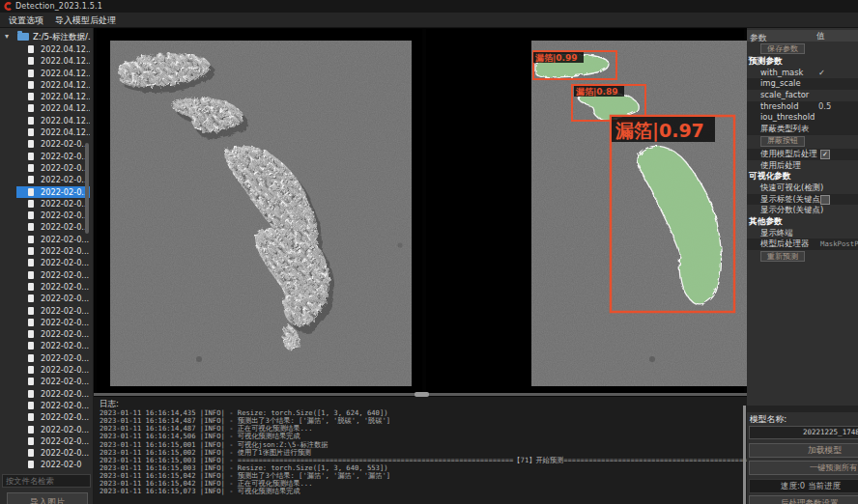  Describe the element at coordinates (802, 129) in the screenshot. I see `param-row: 屏蔽类型列表 屏蔽类型列表` at that location.